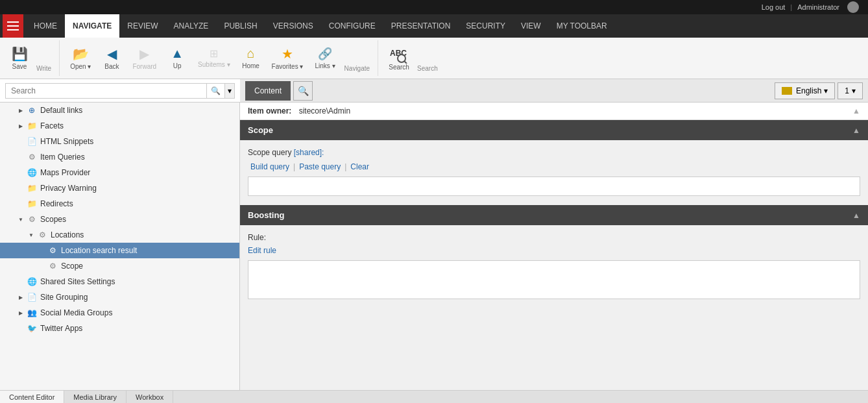 Image resolution: width=868 pixels, height=403 pixels. Describe the element at coordinates (21, 110) in the screenshot. I see `tree-toggle-default-links: ▶` at that location.